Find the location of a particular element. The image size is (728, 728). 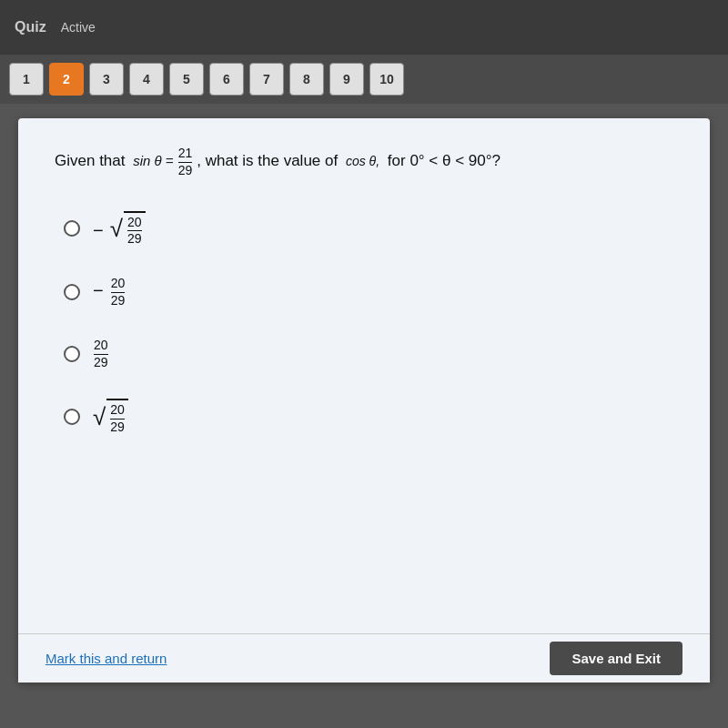

tab-1: 1 is located at coordinates (26, 79).